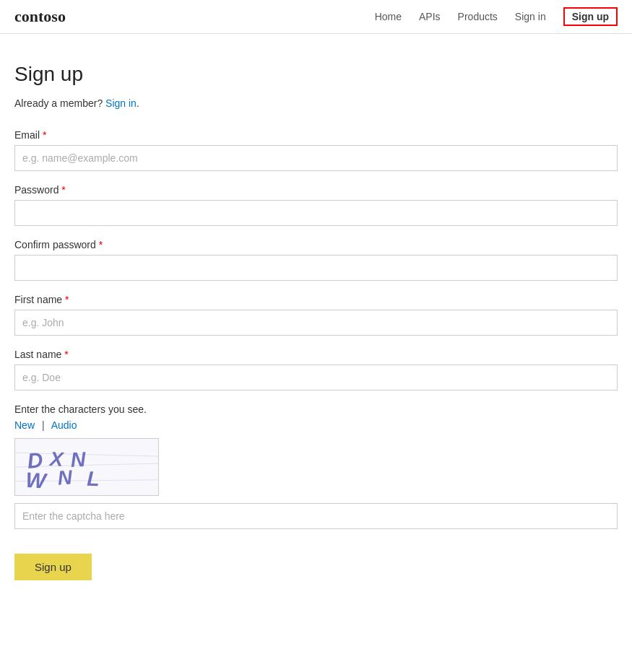 This screenshot has height=672, width=632. I want to click on signup-button: Sign up, so click(53, 567).